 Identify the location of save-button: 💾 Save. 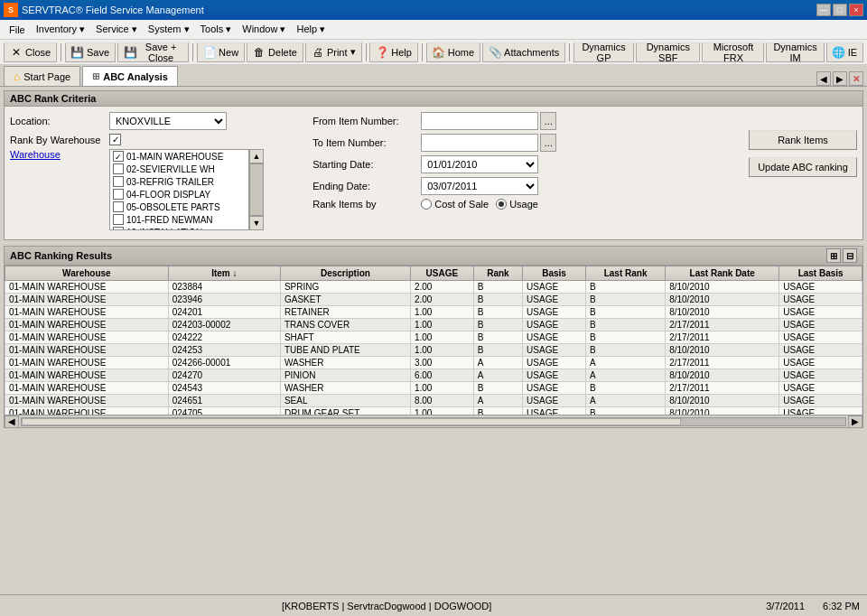
(90, 52).